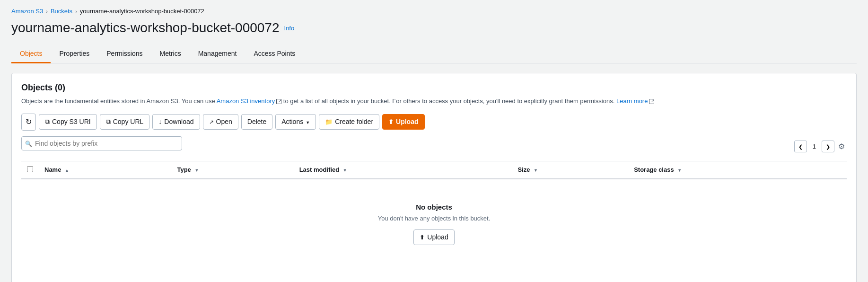 This screenshot has width=868, height=282. Describe the element at coordinates (146, 28) in the screenshot. I see `page-title: yourname-analytics-workshop-bucket-00007…` at that location.